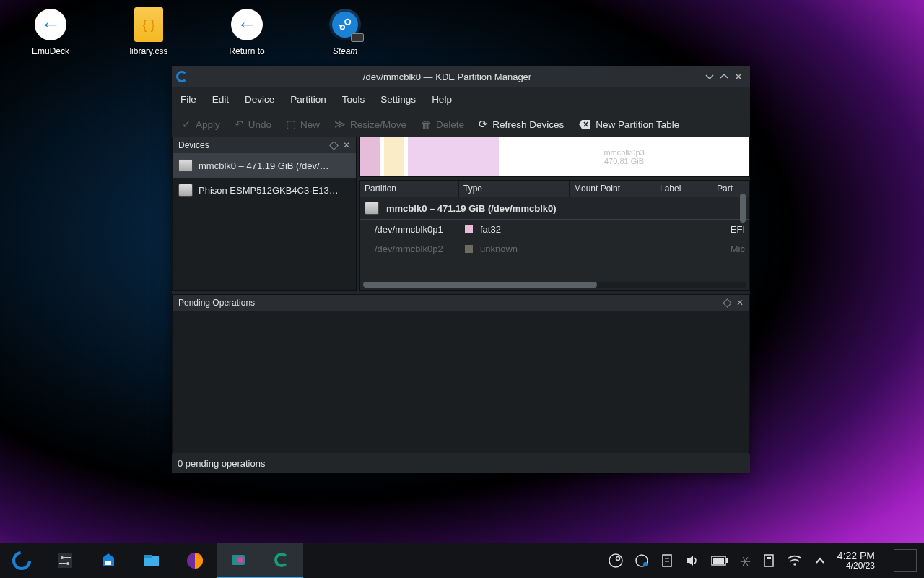 The height and width of the screenshot is (578, 924). Describe the element at coordinates (221, 100) in the screenshot. I see `menu-edit: Edit` at that location.